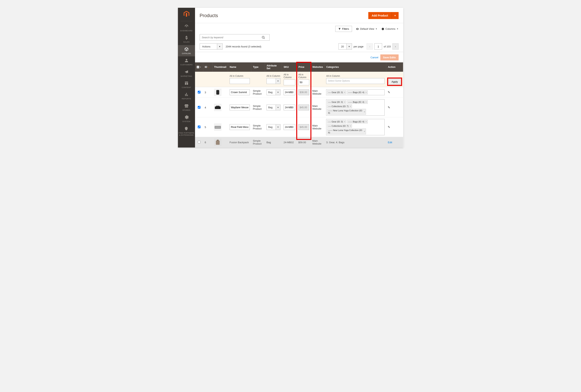 This screenshot has height=392, width=581. I want to click on sidebar-item-content: CONTENT, so click(186, 84).